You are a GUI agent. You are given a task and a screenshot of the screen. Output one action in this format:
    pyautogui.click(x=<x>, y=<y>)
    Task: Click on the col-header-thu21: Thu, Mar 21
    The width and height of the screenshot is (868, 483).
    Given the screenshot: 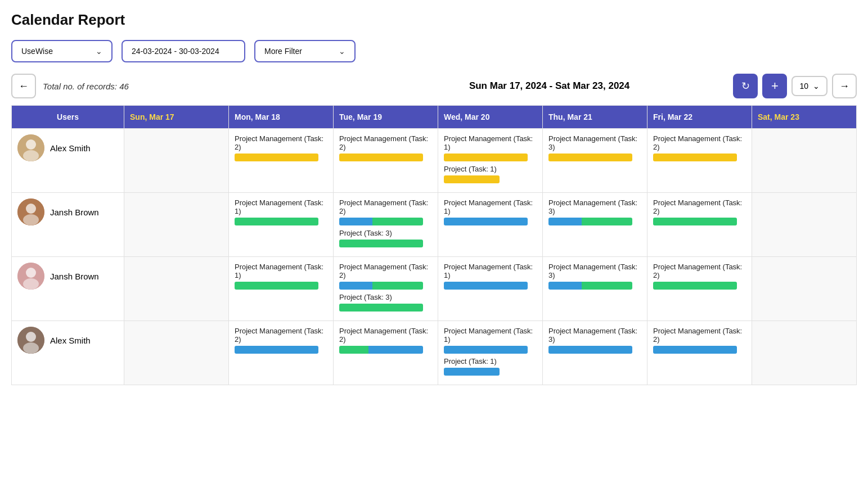 What is the action you would take?
    pyautogui.click(x=595, y=117)
    